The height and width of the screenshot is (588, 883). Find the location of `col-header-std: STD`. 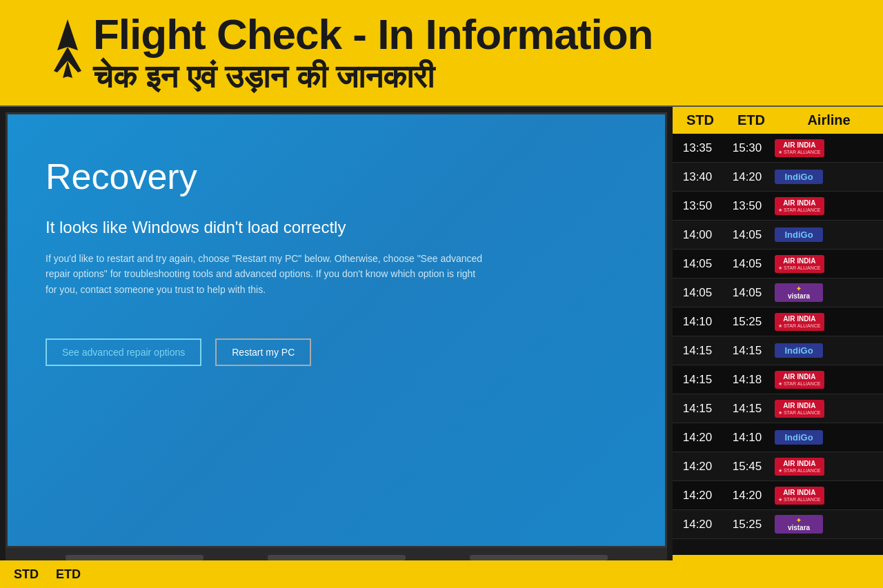

col-header-std: STD is located at coordinates (700, 120).